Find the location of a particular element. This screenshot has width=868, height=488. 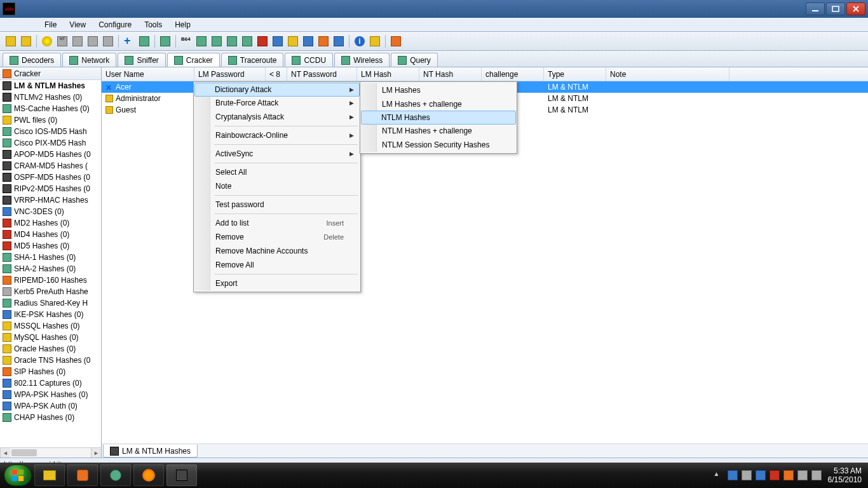

clock: 5:33 AM 6/15/2010 is located at coordinates (846, 475).